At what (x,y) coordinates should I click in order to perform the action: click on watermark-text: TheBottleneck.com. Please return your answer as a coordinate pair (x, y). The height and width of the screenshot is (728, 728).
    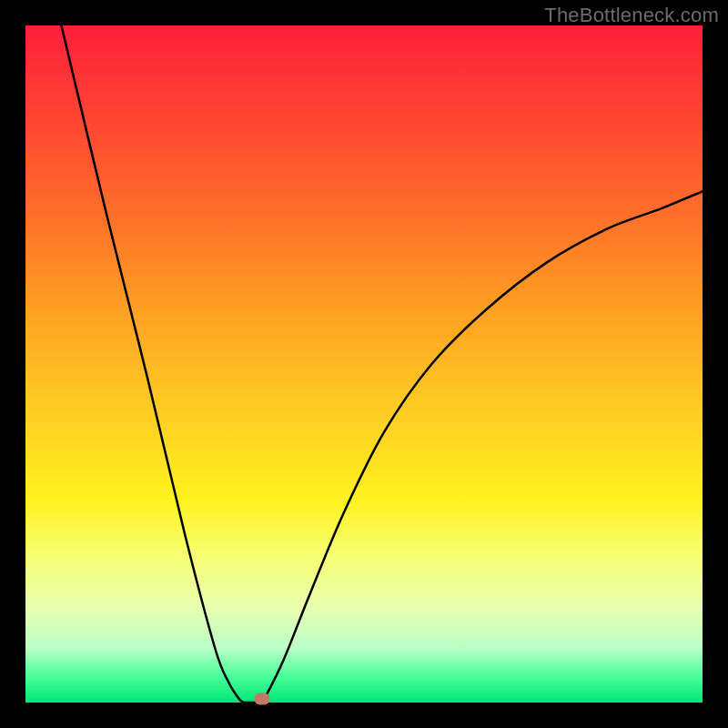
    Looking at the image, I should click on (632, 15).